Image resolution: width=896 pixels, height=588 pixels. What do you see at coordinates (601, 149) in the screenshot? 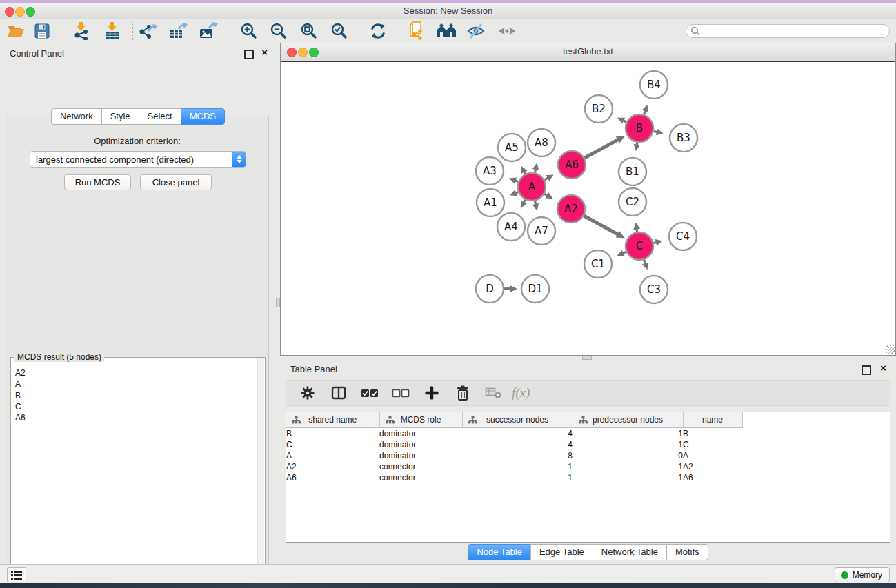
I see `graph-edge-A6-B` at bounding box center [601, 149].